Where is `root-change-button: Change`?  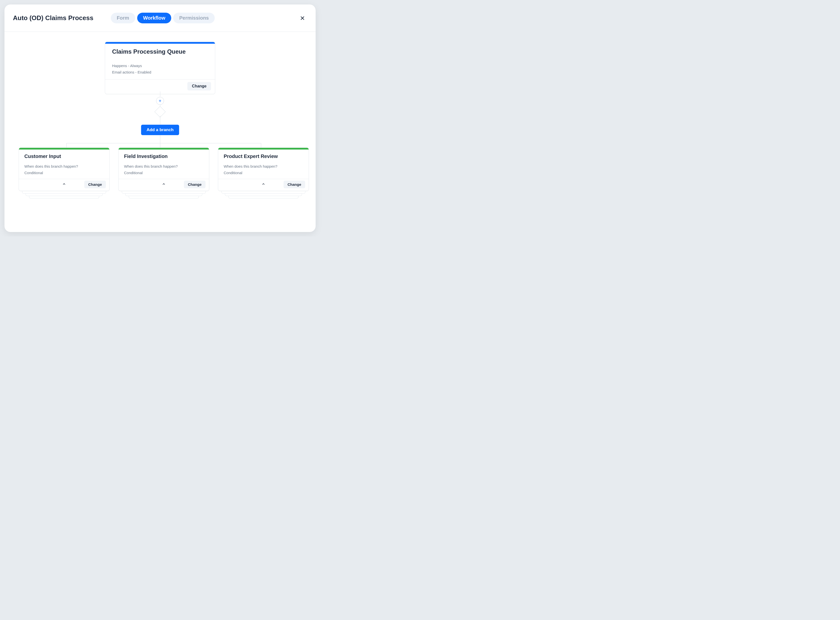
root-change-button: Change is located at coordinates (199, 86).